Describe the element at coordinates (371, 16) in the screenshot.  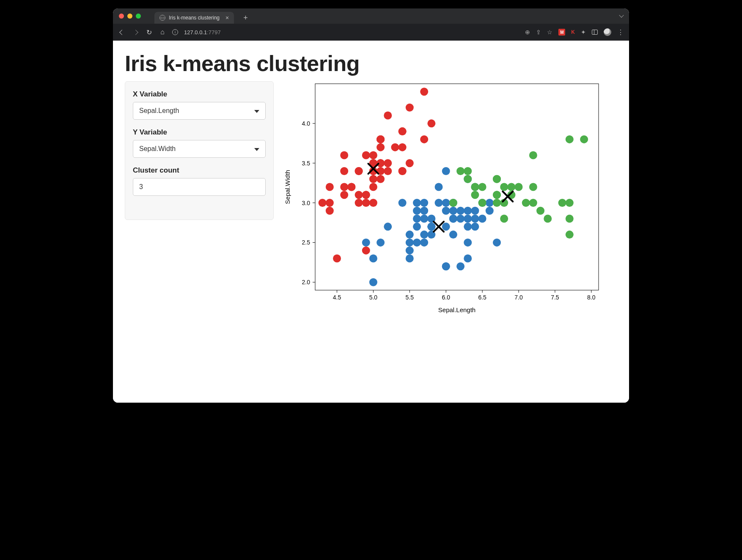
I see `window-titlebar: Iris k-means clustering × +` at that location.